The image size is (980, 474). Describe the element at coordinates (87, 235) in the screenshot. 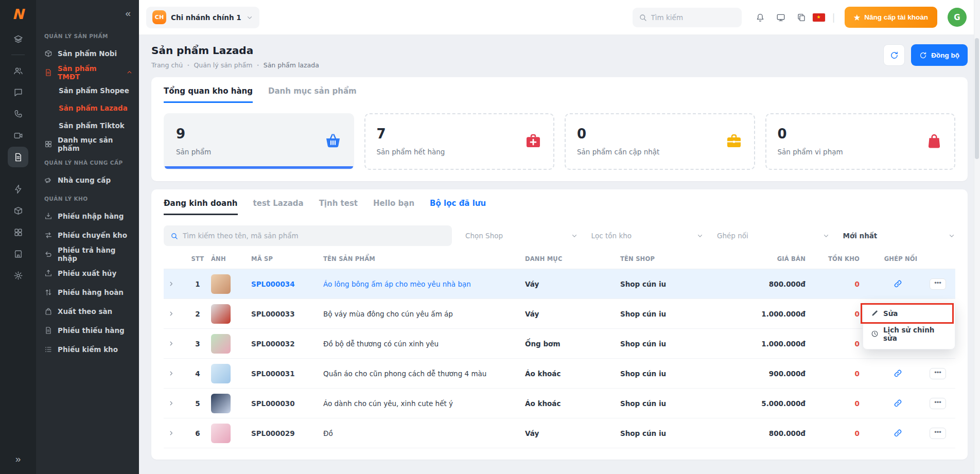

I see `sidebar-item-phieu-chuyen-kho: Phiếu chuyển kho` at that location.